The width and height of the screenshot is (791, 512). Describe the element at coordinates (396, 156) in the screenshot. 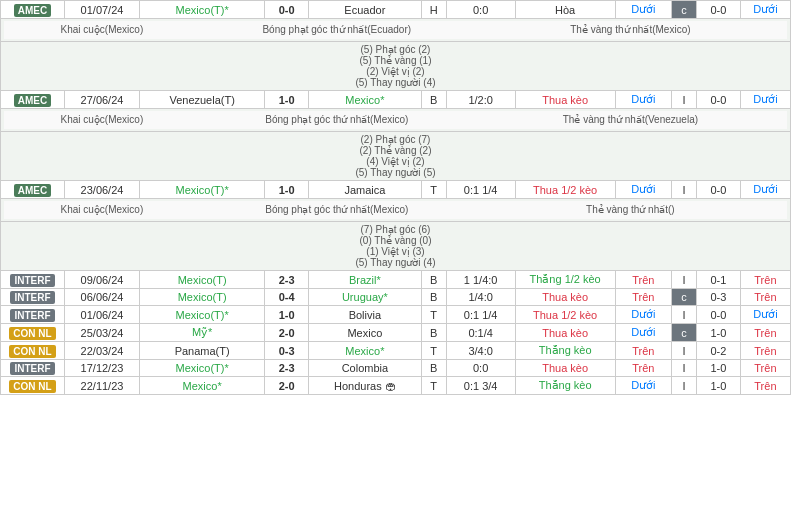

I see `match-stats-row: (2) Phạt góc (7)(2) Thẻ vàng (2)(4) Việt…` at that location.